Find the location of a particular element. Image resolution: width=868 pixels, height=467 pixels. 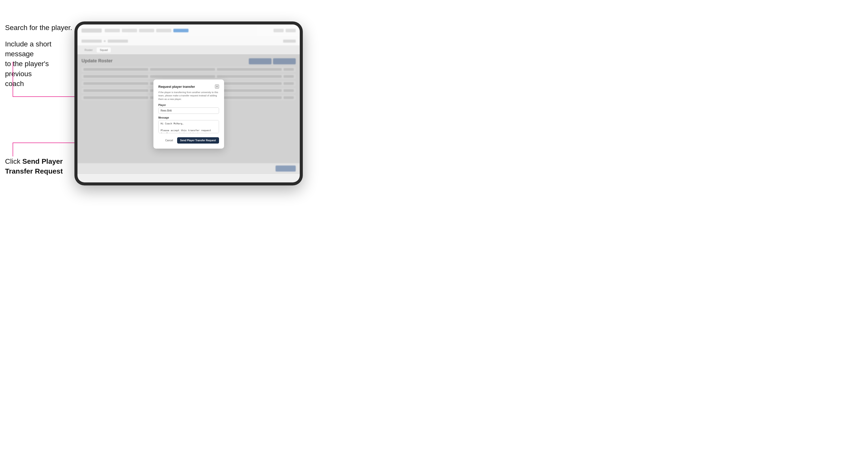

modal-close-button: ✕ is located at coordinates (217, 87).